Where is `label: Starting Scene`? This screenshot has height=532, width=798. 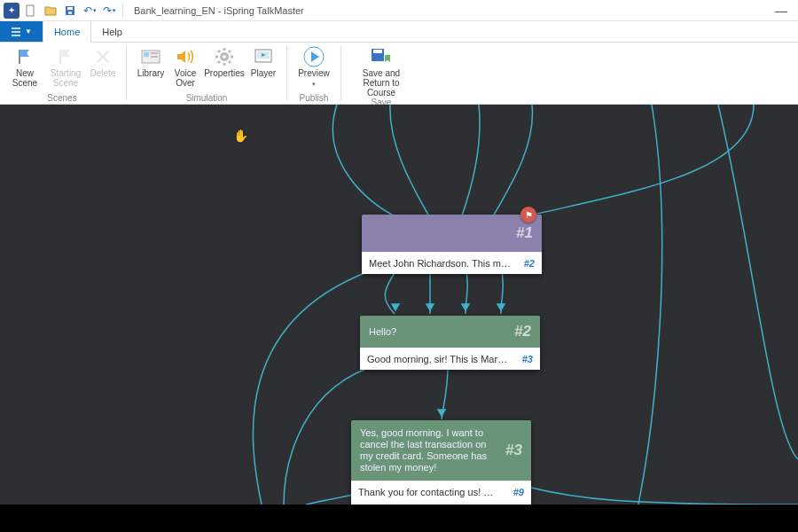
label: Starting Scene is located at coordinates (66, 78).